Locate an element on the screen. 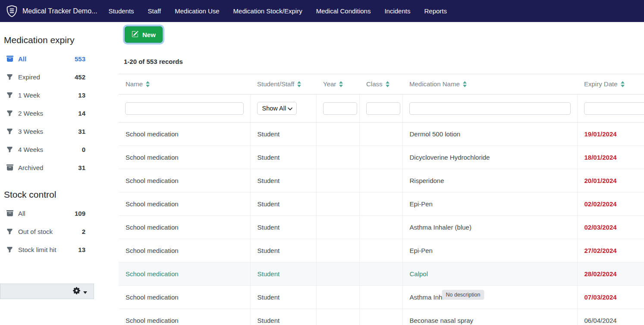  cell-expiry: 18/01/2024 is located at coordinates (611, 158).